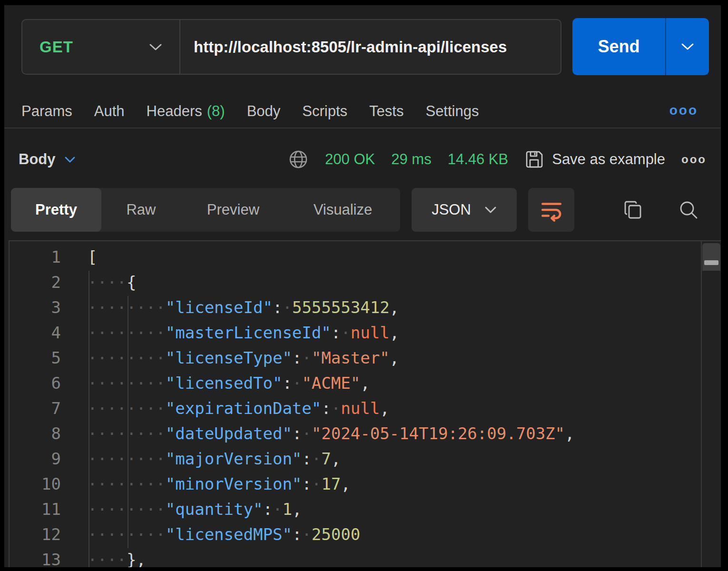  What do you see at coordinates (451, 210) in the screenshot?
I see `format-select-label: JSON` at bounding box center [451, 210].